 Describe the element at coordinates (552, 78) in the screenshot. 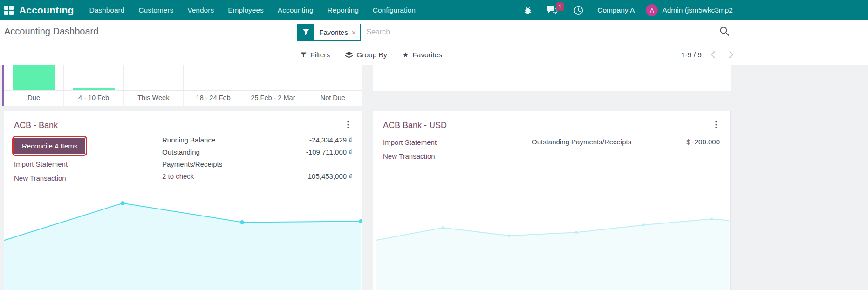

I see `cropped-card-right` at that location.